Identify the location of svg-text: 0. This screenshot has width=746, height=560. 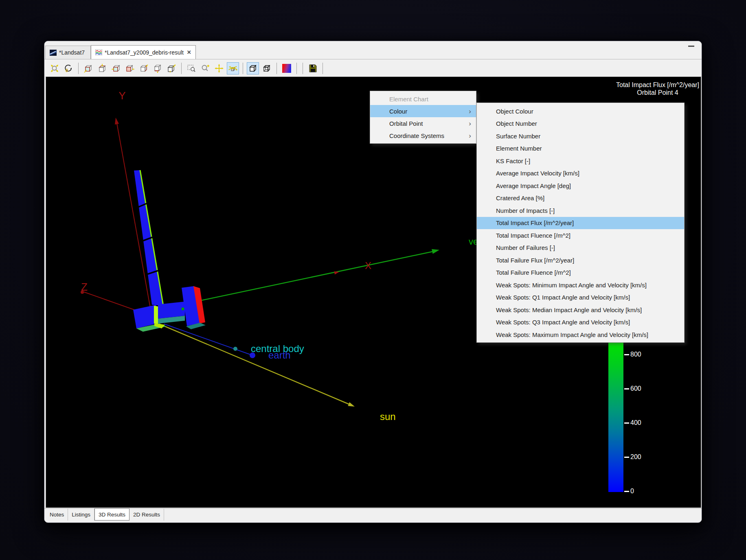
(67, 70).